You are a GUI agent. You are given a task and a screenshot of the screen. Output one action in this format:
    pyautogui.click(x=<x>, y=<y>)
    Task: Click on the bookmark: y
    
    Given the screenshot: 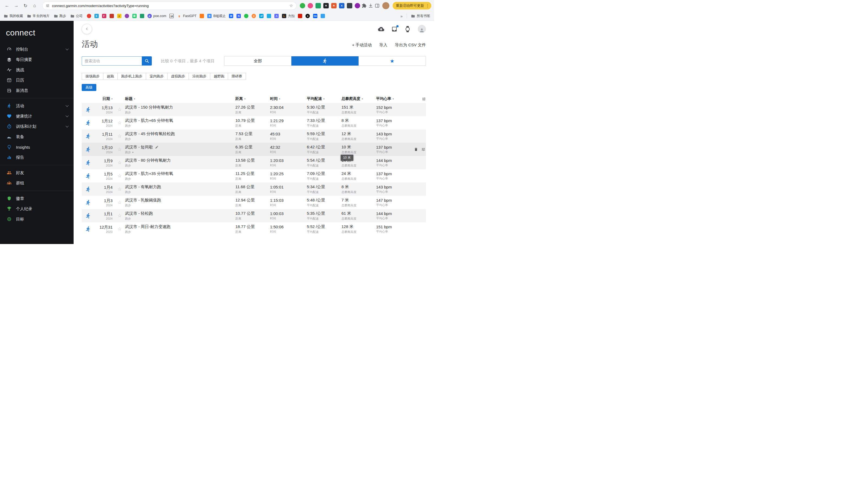 What is the action you would take?
    pyautogui.click(x=119, y=16)
    